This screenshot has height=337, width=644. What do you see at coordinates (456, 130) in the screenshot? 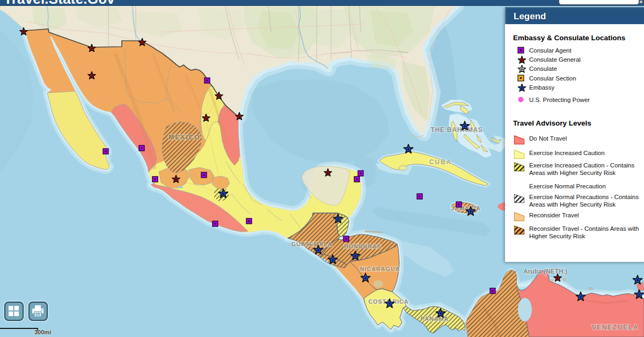
I see `svg-text: THE BAHAMAS` at bounding box center [456, 130].